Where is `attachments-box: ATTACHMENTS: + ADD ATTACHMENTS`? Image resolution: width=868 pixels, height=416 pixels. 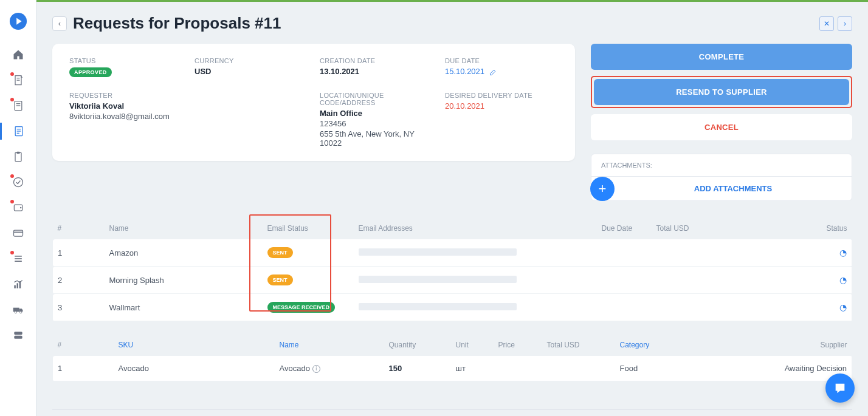
attachments-box: ATTACHMENTS: + ADD ATTACHMENTS is located at coordinates (722, 177).